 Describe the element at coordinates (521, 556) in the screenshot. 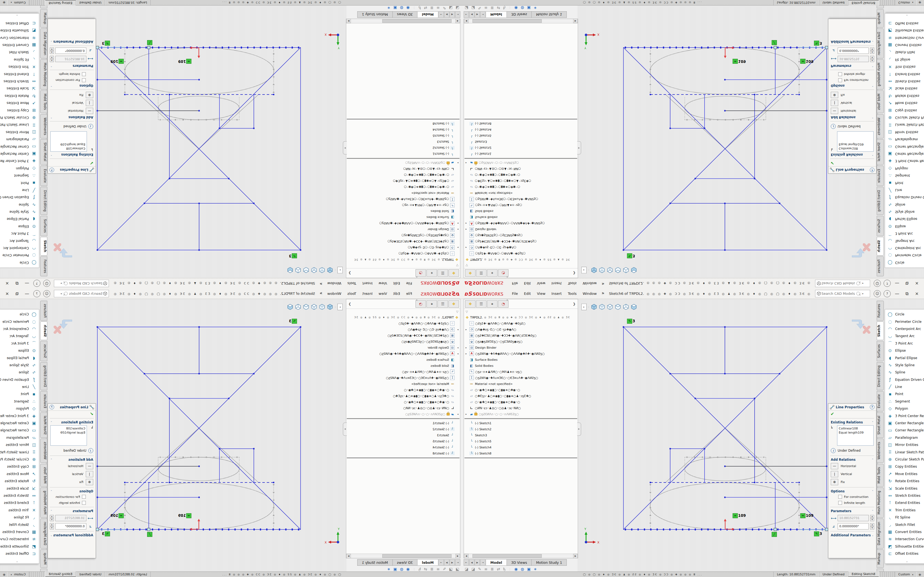

I see `tree-horizontal-scrollbar: ◀ ▶` at that location.